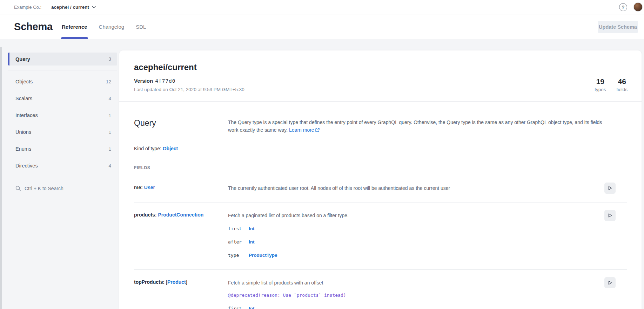 The height and width of the screenshot is (309, 644). What do you see at coordinates (622, 85) in the screenshot?
I see `stat-fields: 46 fields` at bounding box center [622, 85].